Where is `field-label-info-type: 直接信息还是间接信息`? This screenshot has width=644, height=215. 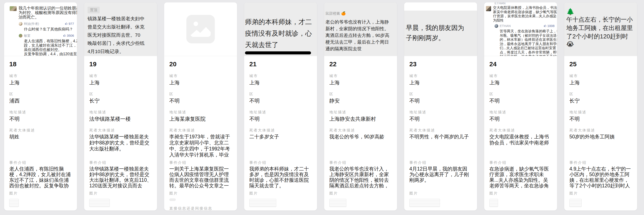
field-label-info-type: 直接信息还是间接信息 is located at coordinates (200, 208).